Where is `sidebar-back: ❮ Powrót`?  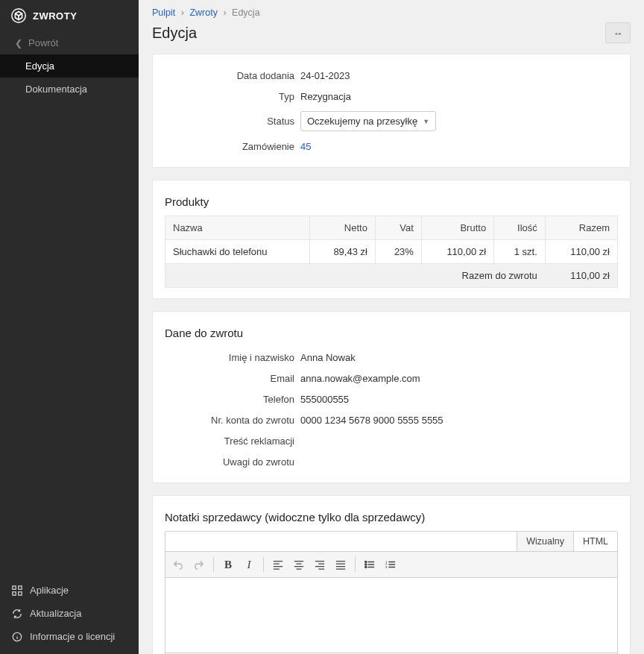 sidebar-back: ❮ Powrót is located at coordinates (69, 43).